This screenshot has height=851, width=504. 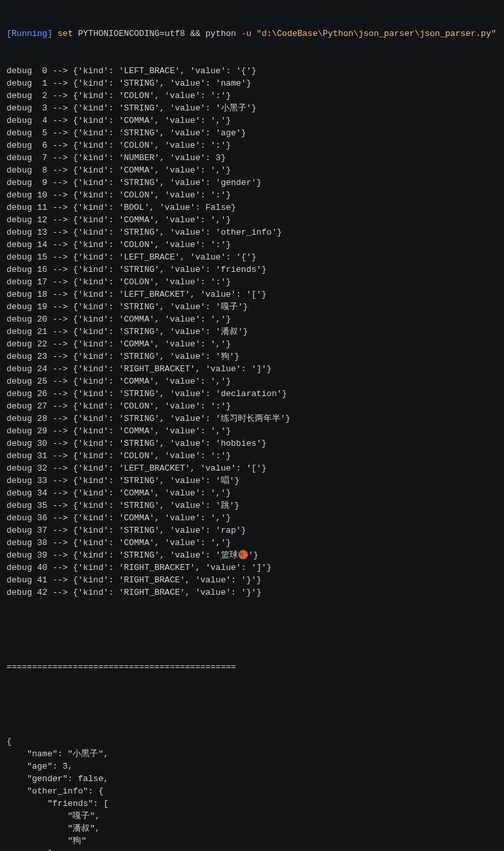 I want to click on debug-line: debug 9 --> {'kind': 'STRING', 'value': …, so click(x=252, y=183).